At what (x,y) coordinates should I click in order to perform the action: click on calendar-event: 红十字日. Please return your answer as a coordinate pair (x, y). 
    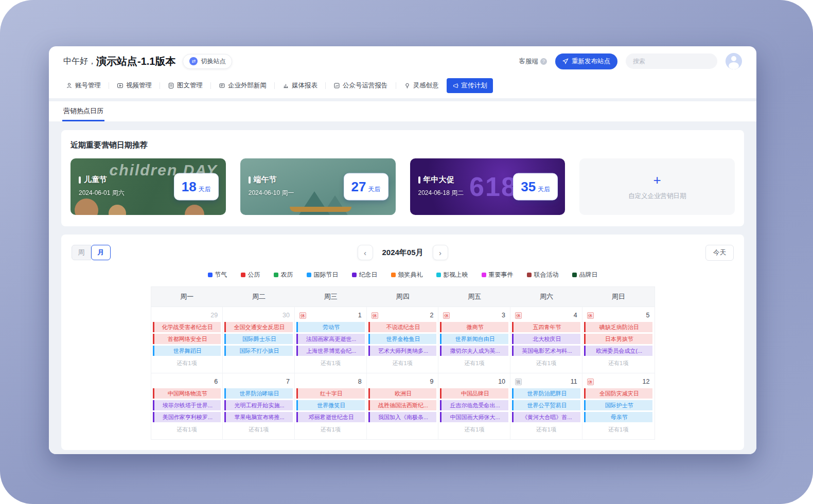
    Looking at the image, I should click on (330, 393).